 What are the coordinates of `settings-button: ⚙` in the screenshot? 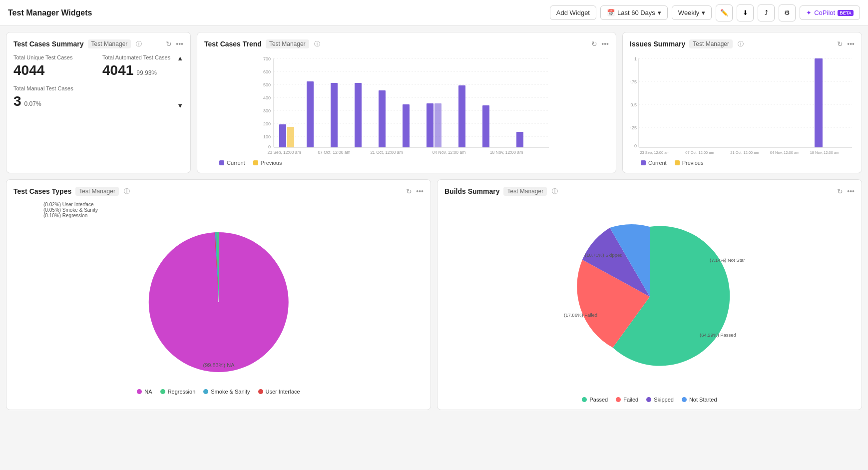 It's located at (787, 13).